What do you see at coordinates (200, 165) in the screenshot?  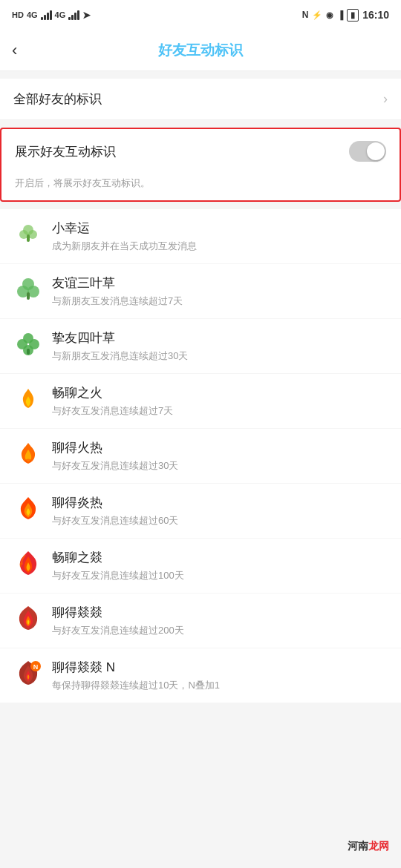 I see `toggle-wrapper: 展示好友互动标识 开启后，将展示好友互动标识。` at bounding box center [200, 165].